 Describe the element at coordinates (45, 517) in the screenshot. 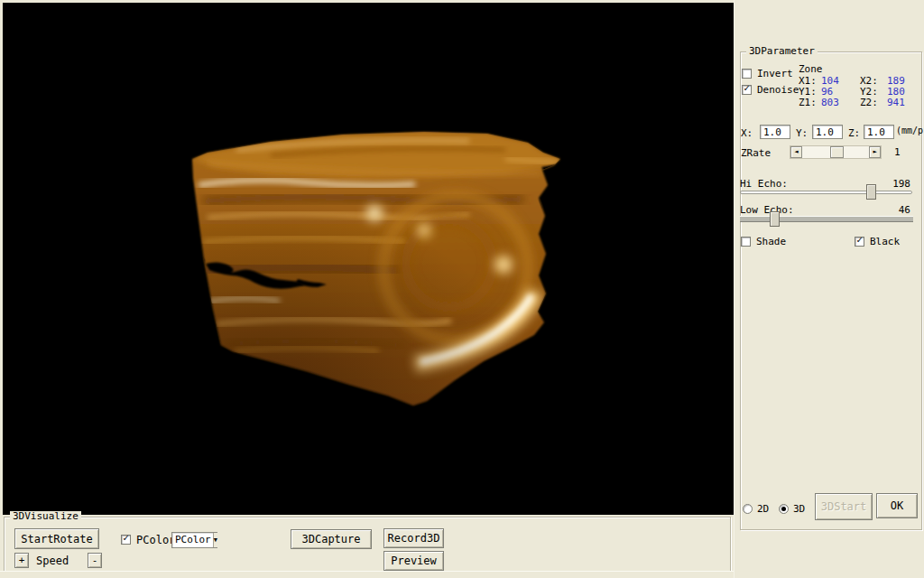

I see `visualize-group-title: 3DVisualize` at that location.